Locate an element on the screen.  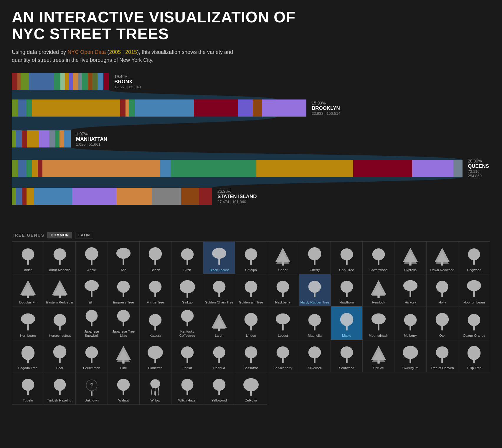
tree-cell: Persimmon is located at coordinates (92, 356).